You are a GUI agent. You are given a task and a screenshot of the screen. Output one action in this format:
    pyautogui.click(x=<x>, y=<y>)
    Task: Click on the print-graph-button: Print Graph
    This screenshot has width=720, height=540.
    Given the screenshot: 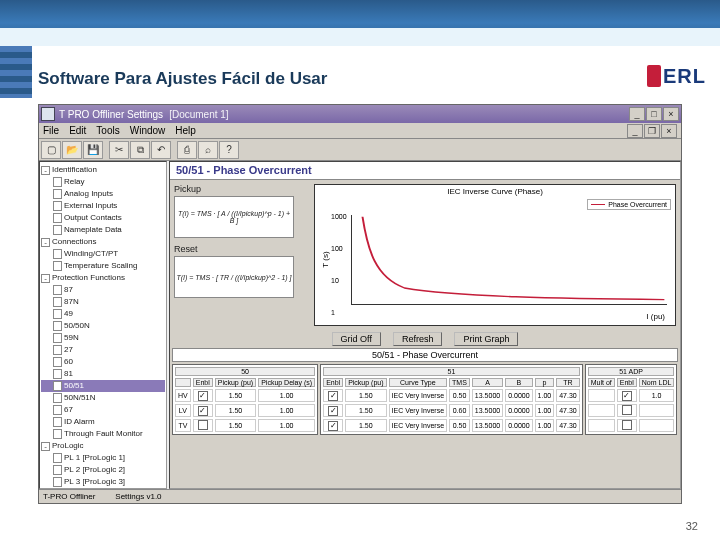 What is the action you would take?
    pyautogui.click(x=486, y=339)
    